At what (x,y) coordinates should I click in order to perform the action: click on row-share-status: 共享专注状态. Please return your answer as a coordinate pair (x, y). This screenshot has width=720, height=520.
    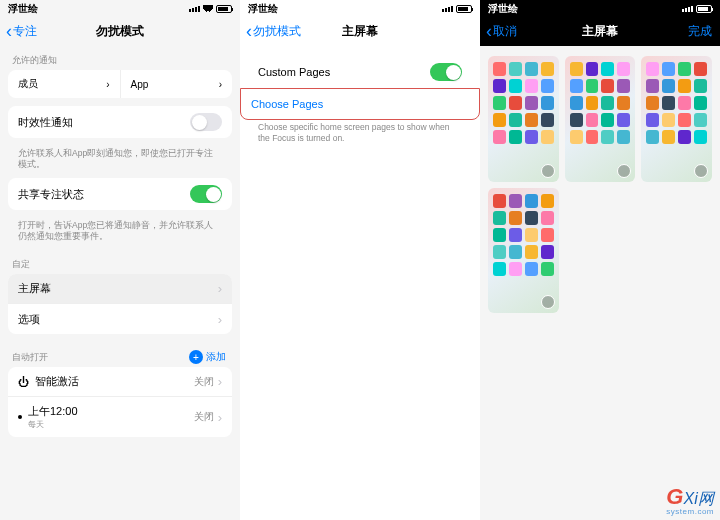
    Looking at the image, I should click on (120, 194).